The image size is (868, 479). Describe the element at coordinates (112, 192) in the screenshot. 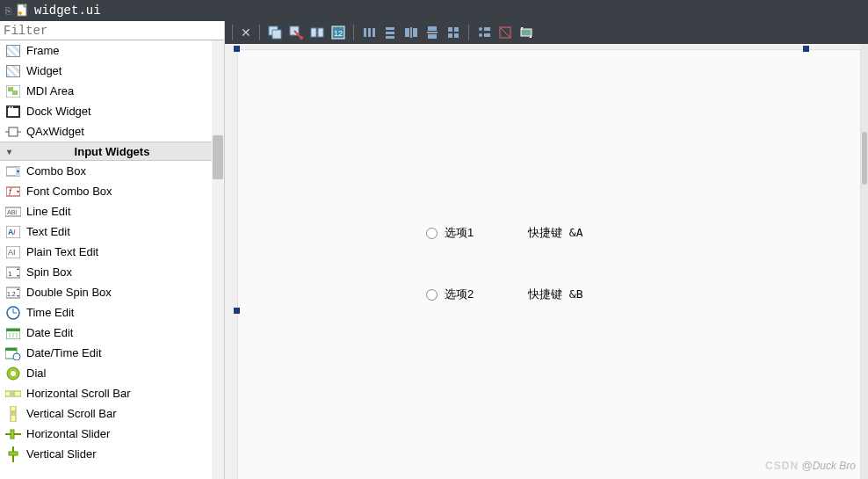

I see `widget-item-font-combo-box: fFont Combo Box` at that location.